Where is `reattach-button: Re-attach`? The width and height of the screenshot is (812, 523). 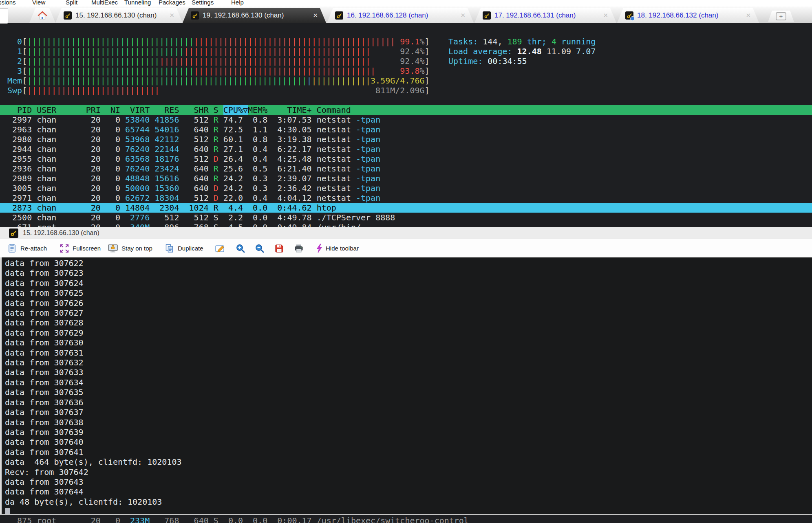 reattach-button: Re-attach is located at coordinates (27, 248).